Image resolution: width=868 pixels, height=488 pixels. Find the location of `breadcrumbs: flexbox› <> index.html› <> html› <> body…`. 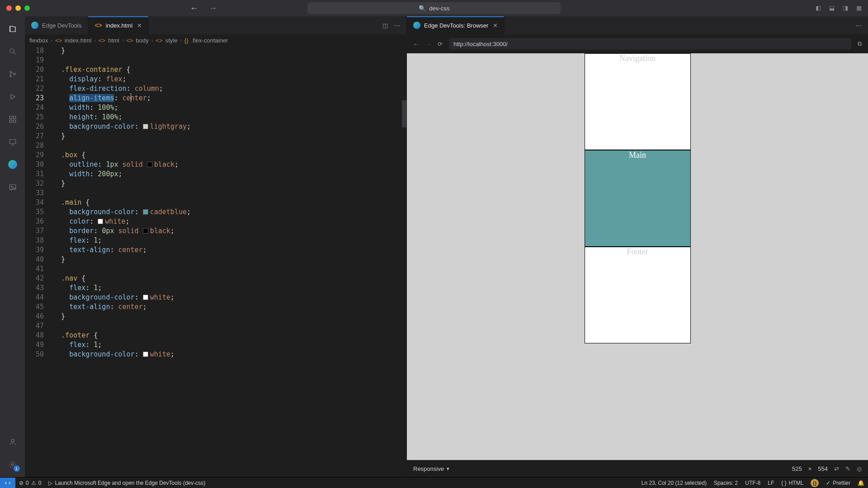

breadcrumbs: flexbox› <> index.html› <> html› <> body… is located at coordinates (216, 40).